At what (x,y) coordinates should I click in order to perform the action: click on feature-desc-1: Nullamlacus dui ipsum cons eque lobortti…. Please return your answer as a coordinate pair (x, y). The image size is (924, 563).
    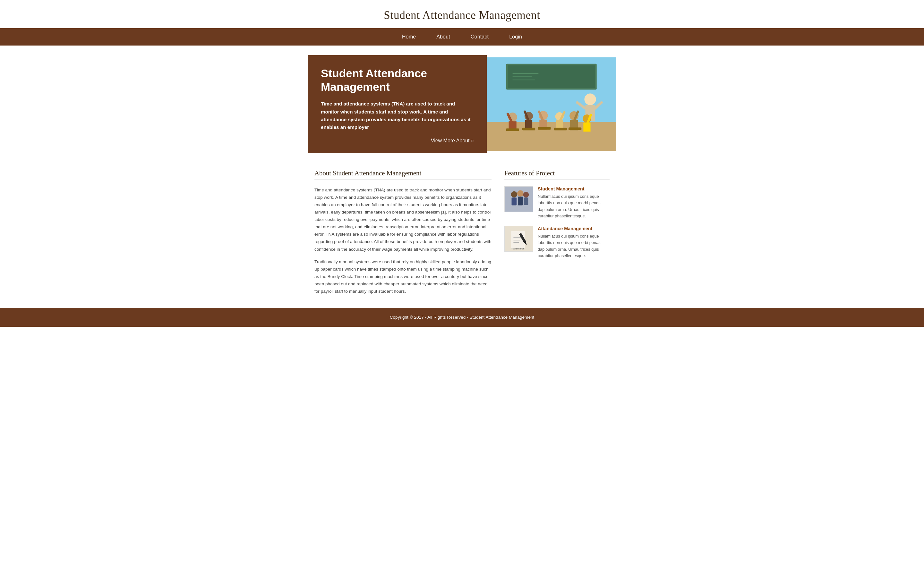
    Looking at the image, I should click on (574, 246).